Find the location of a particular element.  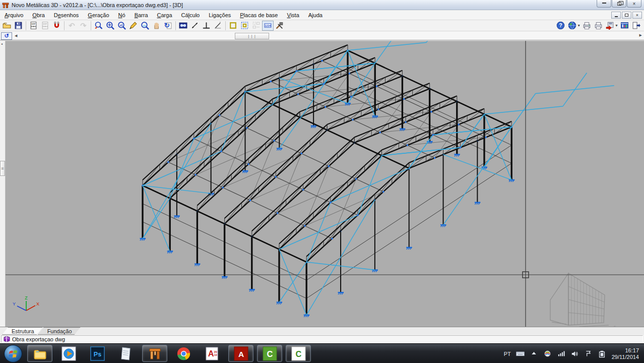

report-panel-icon is located at coordinates (625, 25).